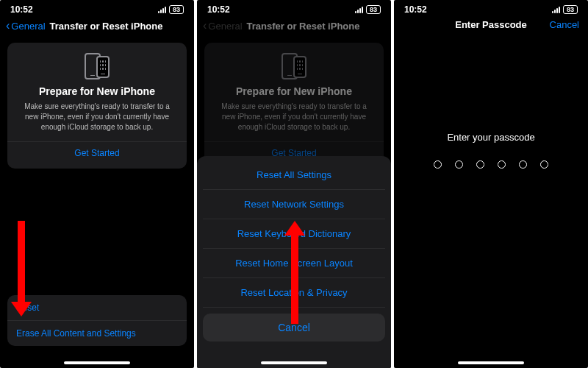  What do you see at coordinates (491, 165) in the screenshot?
I see `passcode-dots` at bounding box center [491, 165].